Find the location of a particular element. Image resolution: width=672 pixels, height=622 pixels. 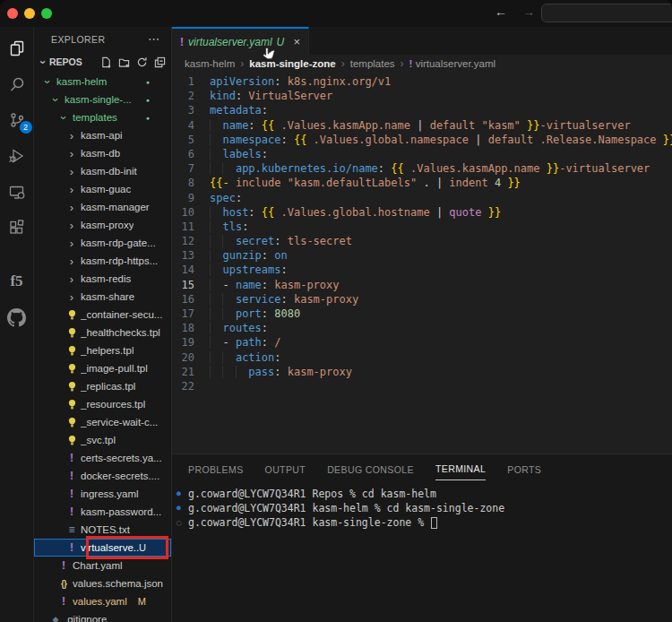

code-line-4: 4 name: {{ .Values.kasmApp.name | defaul… is located at coordinates (422, 125).